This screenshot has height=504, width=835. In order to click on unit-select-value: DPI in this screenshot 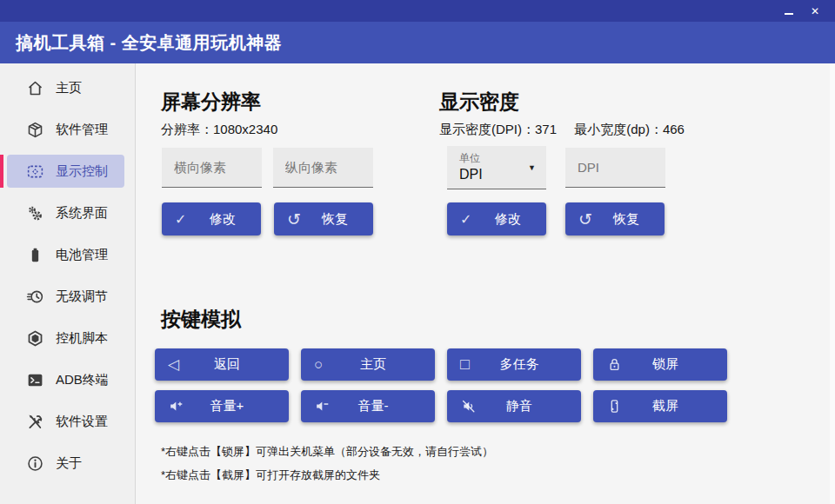, I will do `click(471, 175)`.